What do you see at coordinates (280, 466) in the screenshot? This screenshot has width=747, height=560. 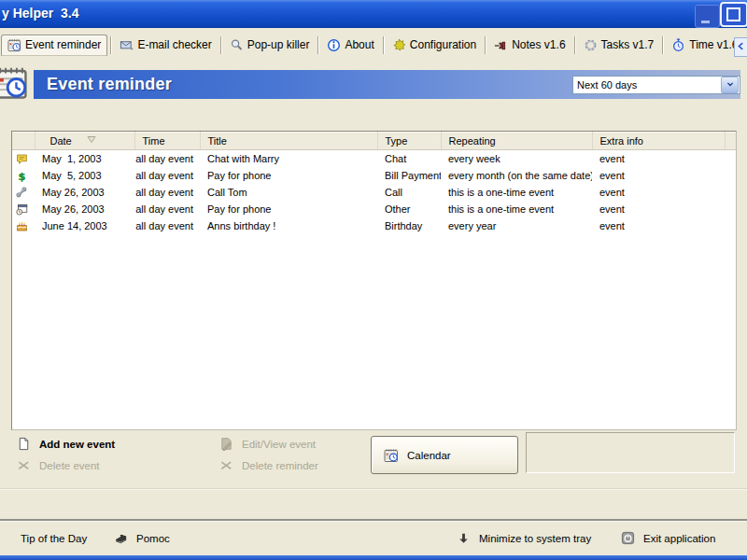 I see `delete-reminder-label: Delete reminder` at bounding box center [280, 466].